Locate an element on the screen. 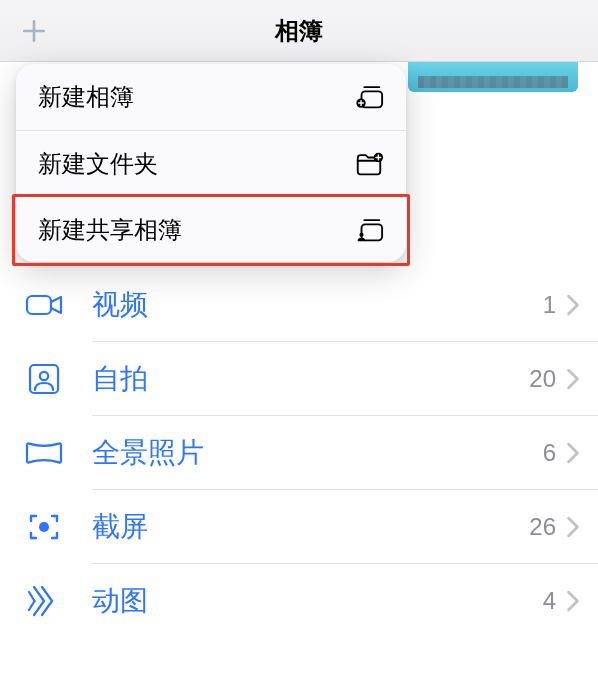 This screenshot has height=673, width=598. new-album-icon is located at coordinates (369, 97).